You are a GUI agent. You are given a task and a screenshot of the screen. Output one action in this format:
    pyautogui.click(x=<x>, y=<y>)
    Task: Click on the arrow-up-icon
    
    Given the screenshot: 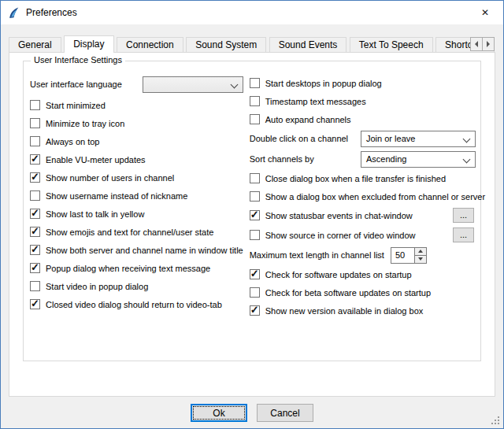 What is the action you would take?
    pyautogui.click(x=421, y=250)
    